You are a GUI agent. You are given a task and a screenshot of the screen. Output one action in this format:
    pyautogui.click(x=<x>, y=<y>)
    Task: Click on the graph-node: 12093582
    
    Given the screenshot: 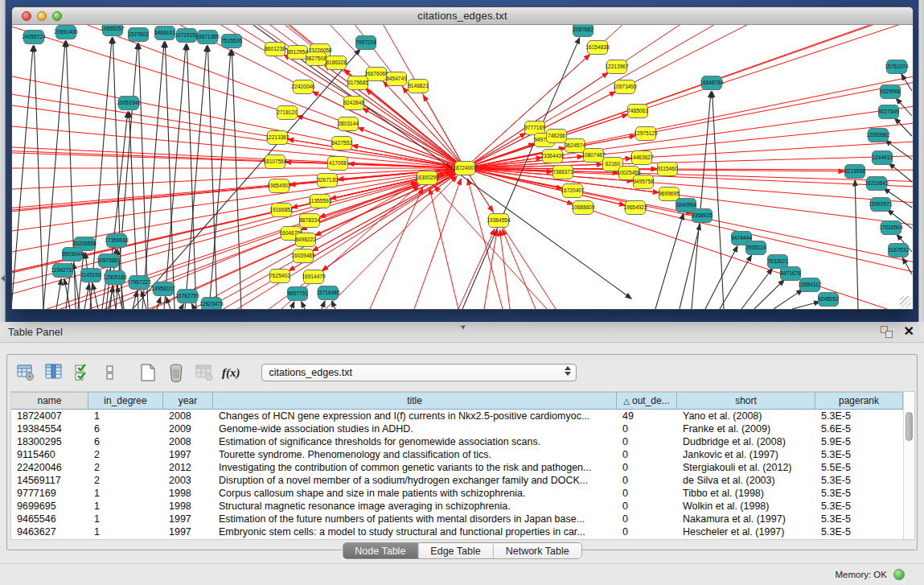 What is the action you would take?
    pyautogui.click(x=878, y=135)
    